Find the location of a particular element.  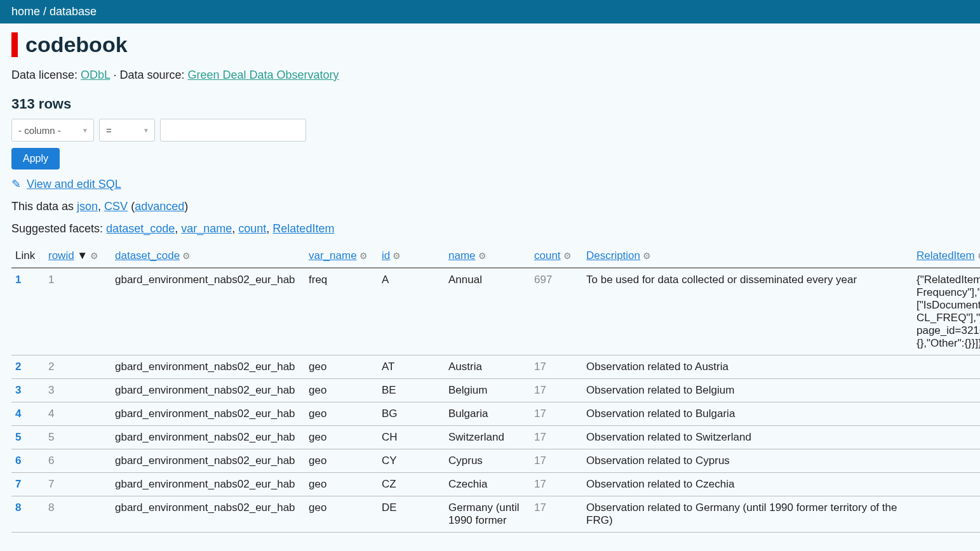

sort-id: id is located at coordinates (386, 255).